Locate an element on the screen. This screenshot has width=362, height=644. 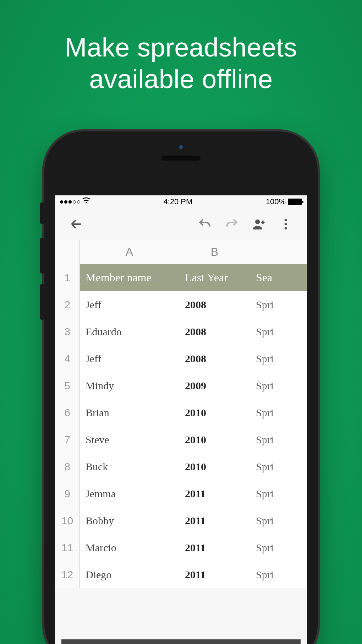
row-number: 3 is located at coordinates (67, 332).